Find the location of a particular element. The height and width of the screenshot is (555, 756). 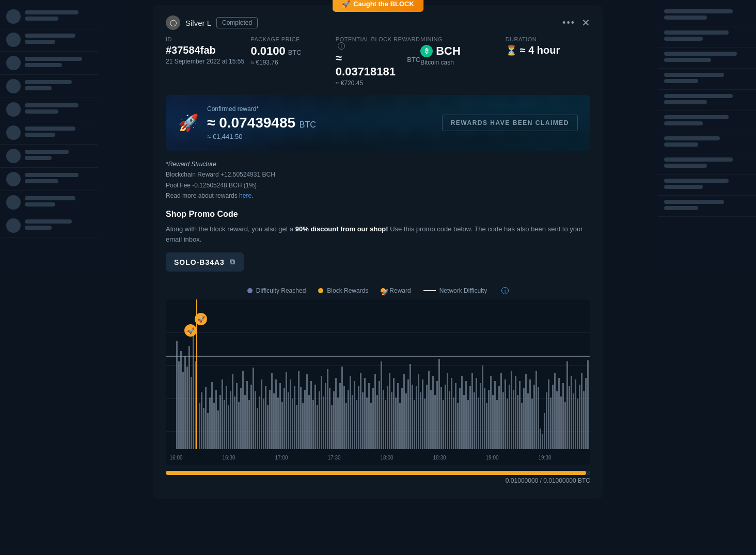

progress-label: 0.01000000 / 0.01000000 BTC is located at coordinates (378, 481).